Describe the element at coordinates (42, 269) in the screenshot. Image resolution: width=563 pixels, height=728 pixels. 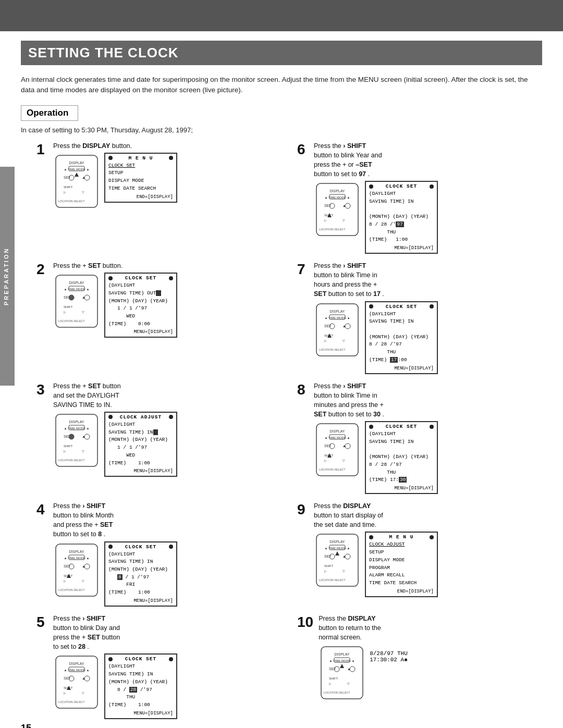
I see `step-2-number: 2` at that location.